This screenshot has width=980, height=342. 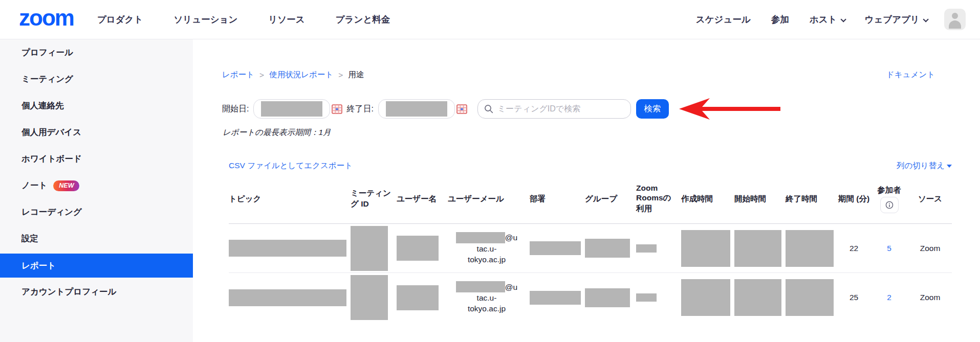 I want to click on redacted-end-date, so click(x=417, y=109).